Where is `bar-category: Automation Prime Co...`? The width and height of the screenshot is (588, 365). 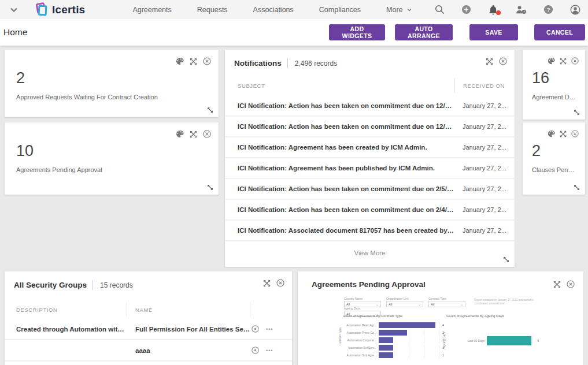
bar-category: Automation Prime Co... is located at coordinates (360, 333).